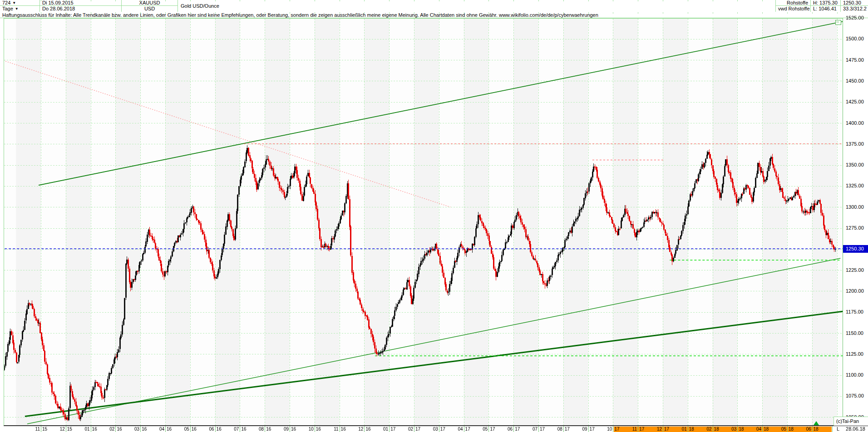  What do you see at coordinates (855, 429) in the screenshot?
I see `last-date-label: 28.06.18` at bounding box center [855, 429].